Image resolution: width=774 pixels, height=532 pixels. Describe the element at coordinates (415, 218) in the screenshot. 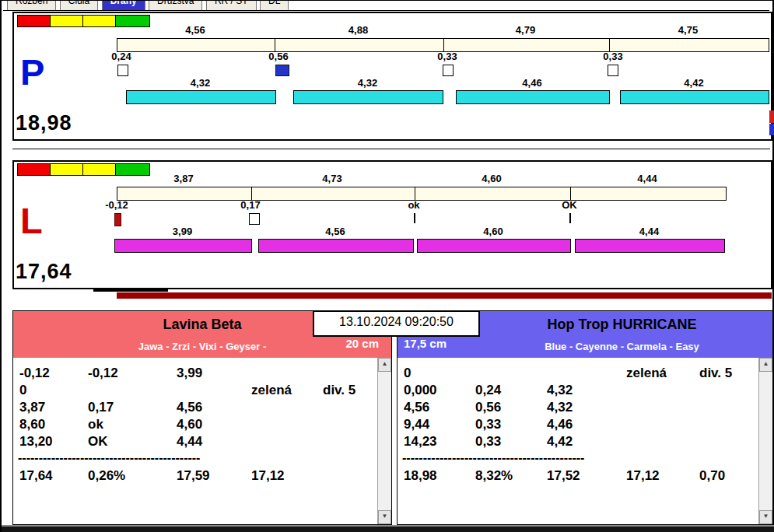

I see `crossing-tick` at that location.